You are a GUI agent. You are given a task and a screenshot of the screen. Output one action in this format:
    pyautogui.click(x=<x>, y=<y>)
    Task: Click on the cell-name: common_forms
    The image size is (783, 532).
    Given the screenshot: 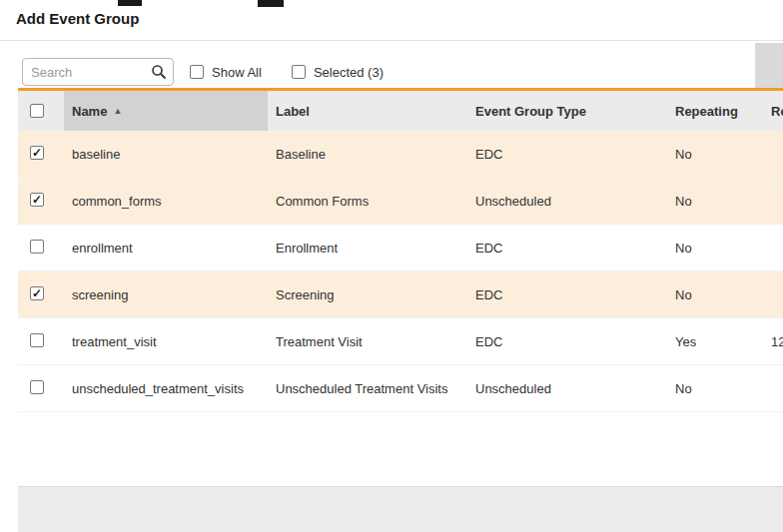 What is the action you would take?
    pyautogui.click(x=166, y=202)
    